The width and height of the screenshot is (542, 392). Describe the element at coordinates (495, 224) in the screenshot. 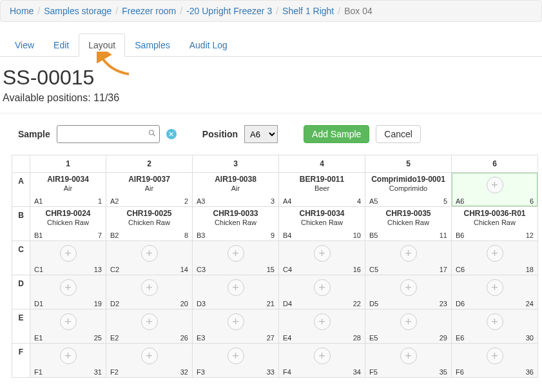

I see `grid-cell: CHR19-0036-R01Chicken RawB612` at that location.